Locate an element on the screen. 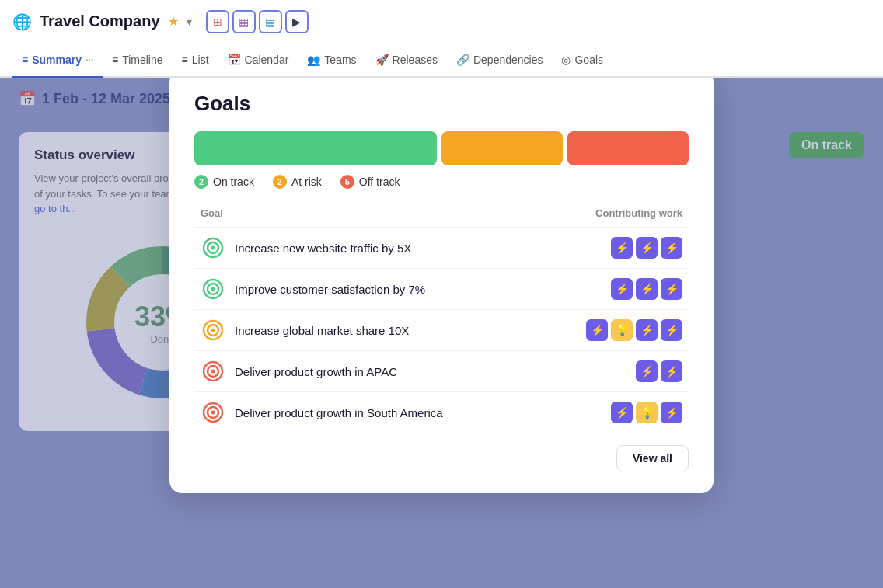  view-icon-2: ▦ is located at coordinates (244, 22).